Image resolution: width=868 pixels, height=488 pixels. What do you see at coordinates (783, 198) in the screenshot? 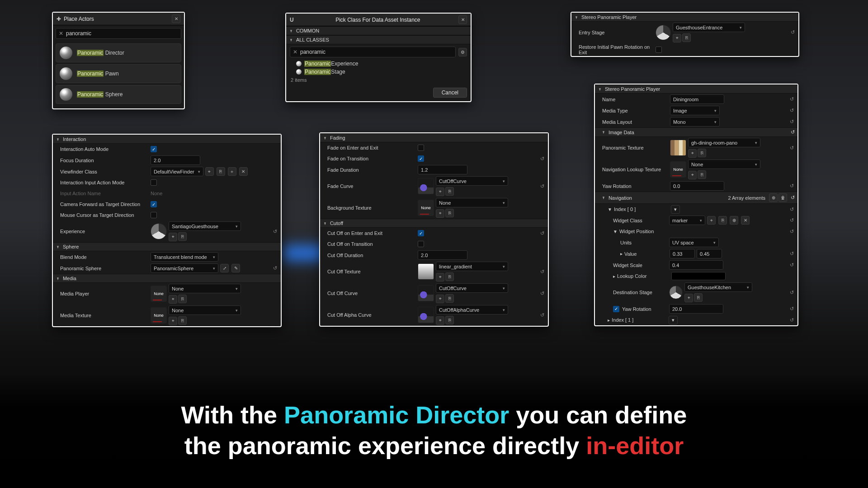
I see `delete-element-icon: 🗑` at bounding box center [783, 198].